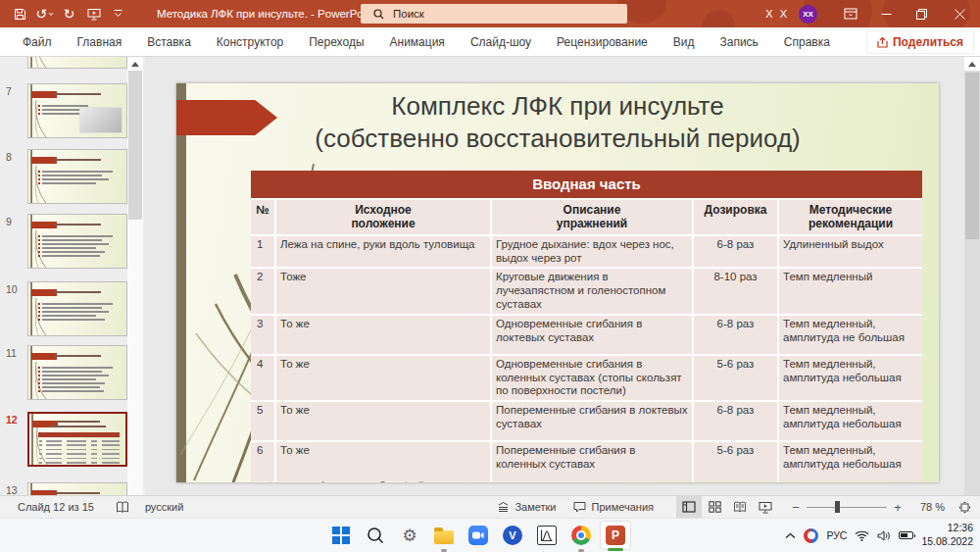 The height and width of the screenshot is (552, 980). What do you see at coordinates (77, 176) in the screenshot?
I see `slide-thumbnail-8: 8` at bounding box center [77, 176].